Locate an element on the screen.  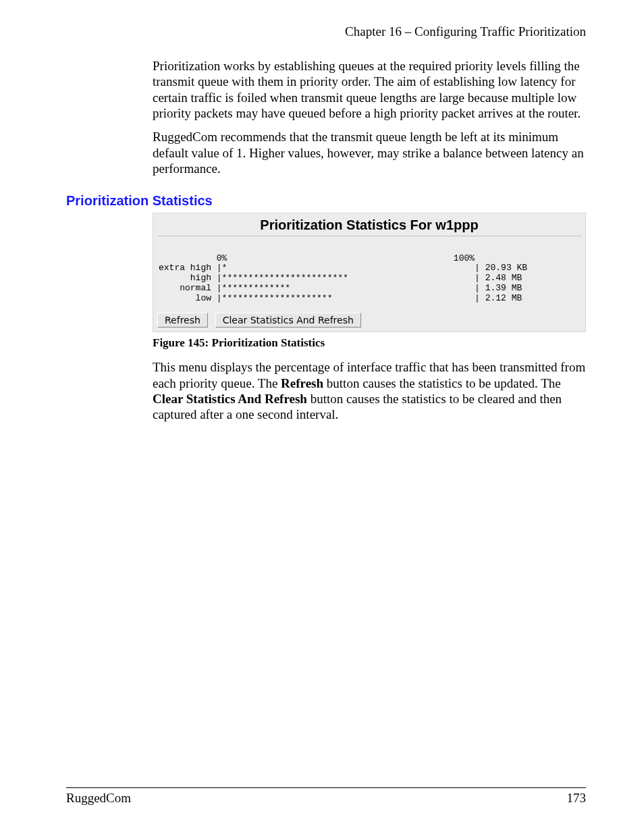
paragraph-3: This menu displays the percentage of int… is located at coordinates (369, 390).